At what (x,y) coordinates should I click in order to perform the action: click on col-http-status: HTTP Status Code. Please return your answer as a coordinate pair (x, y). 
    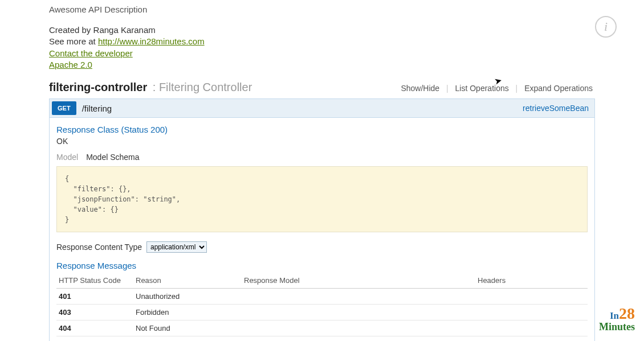
    Looking at the image, I should click on (95, 281).